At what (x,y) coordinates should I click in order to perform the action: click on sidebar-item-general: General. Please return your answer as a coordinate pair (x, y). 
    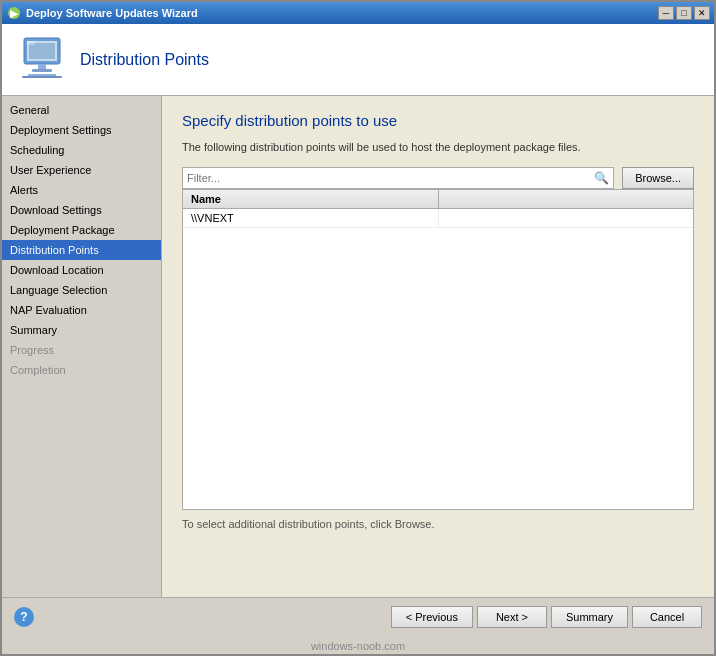
    Looking at the image, I should click on (82, 110).